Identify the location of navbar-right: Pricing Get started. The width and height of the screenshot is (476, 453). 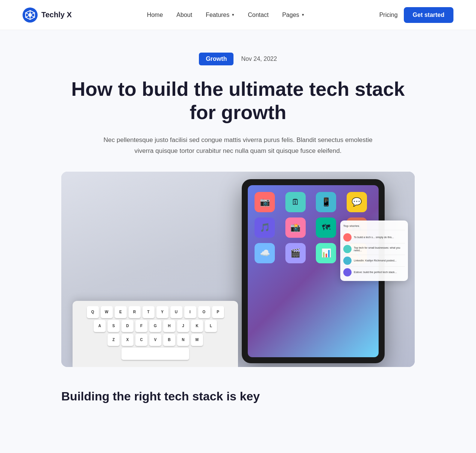
(417, 15).